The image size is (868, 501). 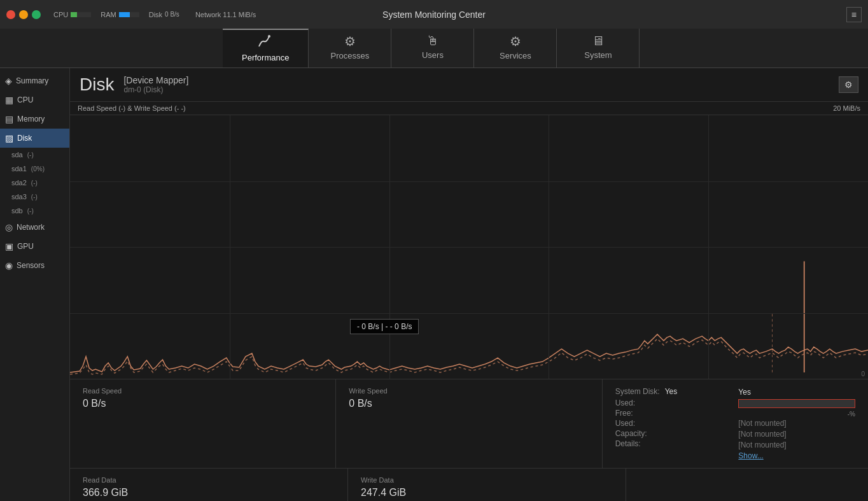 I want to click on sidebar: ◈ Summary ▦ CPU ▤ Memory ▨ Disk sda (-) …, so click(x=35, y=285).